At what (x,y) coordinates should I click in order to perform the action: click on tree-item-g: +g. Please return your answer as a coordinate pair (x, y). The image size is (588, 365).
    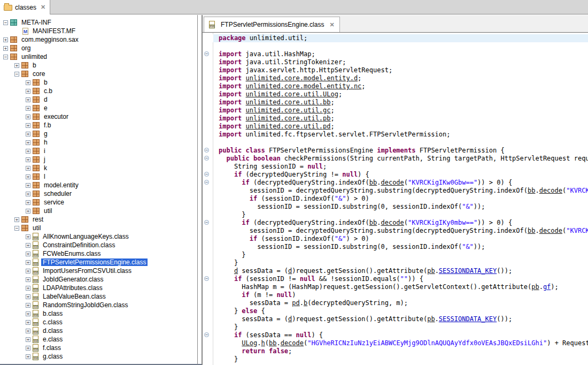
    Looking at the image, I should click on (98, 134).